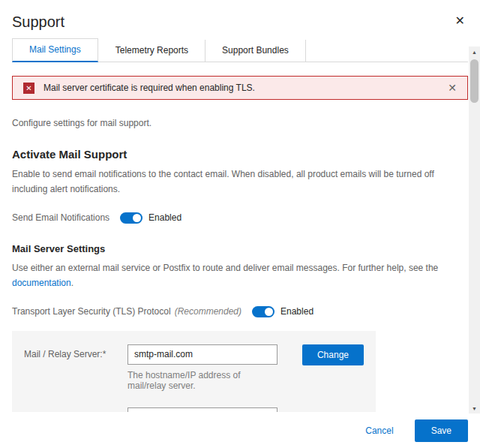 The image size is (480, 448). What do you see at coordinates (194, 371) in the screenshot?
I see `mail-server-form-panel: Mail / Relay Server:* The hostname/IP ad…` at bounding box center [194, 371].